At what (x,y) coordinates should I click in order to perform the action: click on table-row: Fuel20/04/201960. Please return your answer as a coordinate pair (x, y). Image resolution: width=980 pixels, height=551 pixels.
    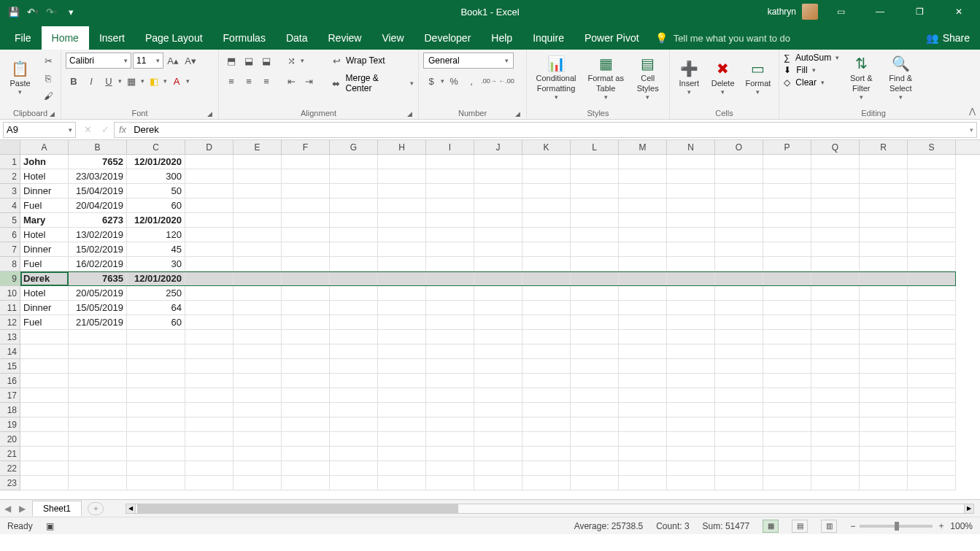
    Looking at the image, I should click on (488, 206).